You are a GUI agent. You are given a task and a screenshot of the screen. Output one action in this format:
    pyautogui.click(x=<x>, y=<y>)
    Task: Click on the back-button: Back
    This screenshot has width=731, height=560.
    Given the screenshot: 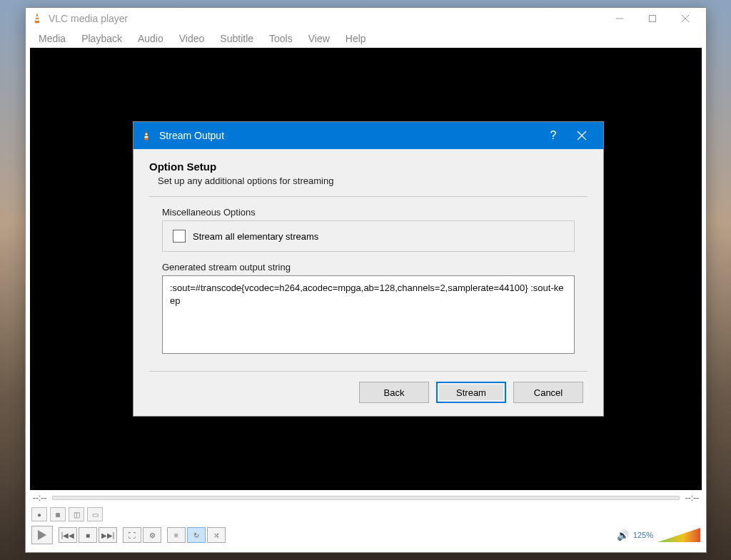 What is the action you would take?
    pyautogui.click(x=394, y=392)
    